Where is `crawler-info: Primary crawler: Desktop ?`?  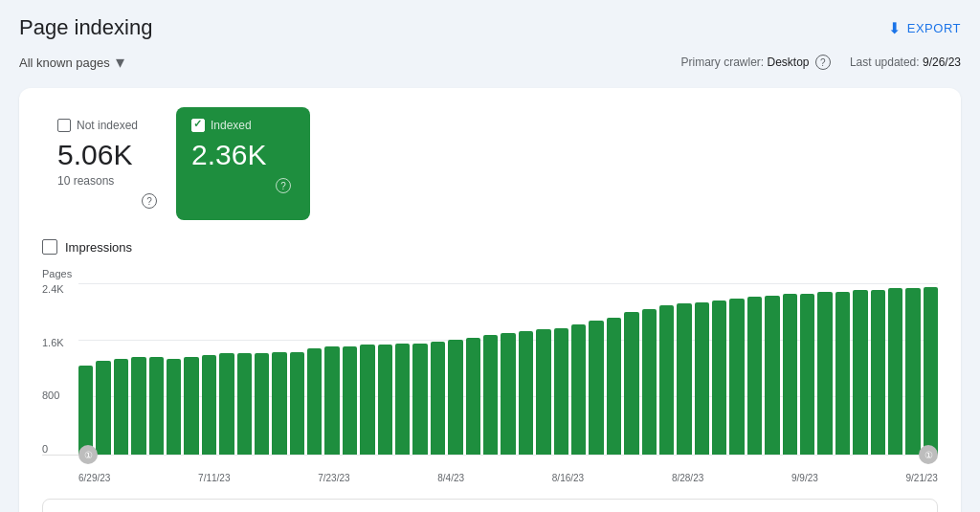 crawler-info: Primary crawler: Desktop ? is located at coordinates (755, 62).